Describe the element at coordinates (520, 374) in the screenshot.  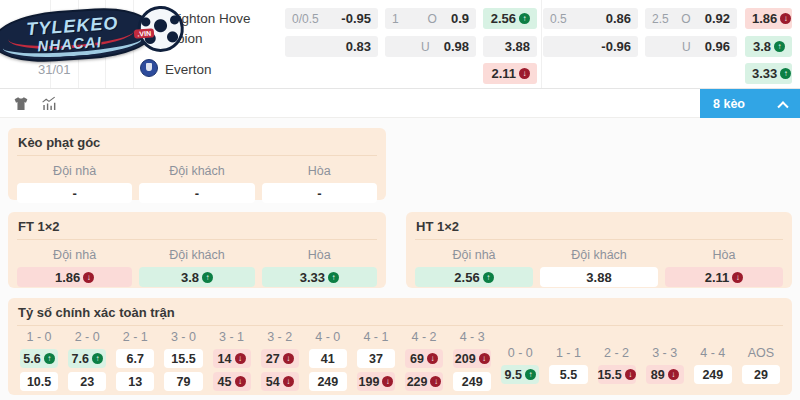
I see `score-odds-box: 9.5` at that location.